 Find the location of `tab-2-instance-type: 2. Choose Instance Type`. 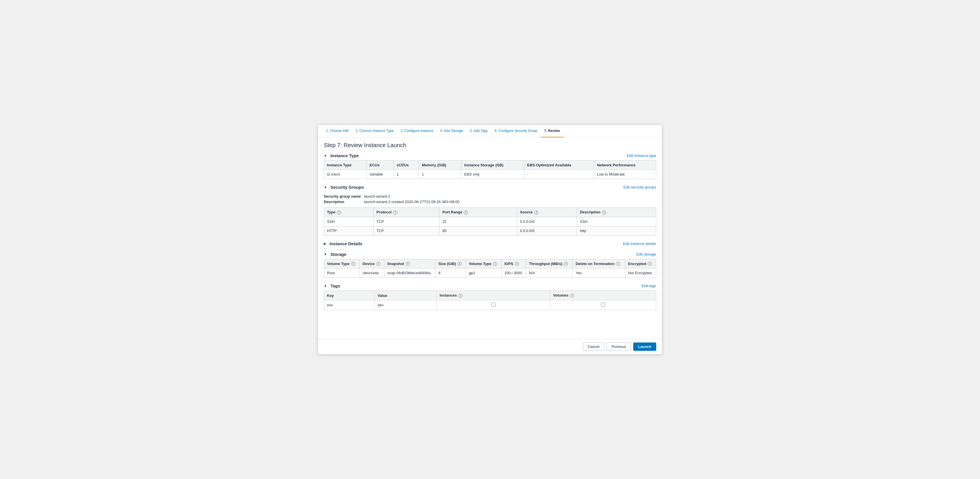

tab-2-instance-type: 2. Choose Instance Type is located at coordinates (375, 131).